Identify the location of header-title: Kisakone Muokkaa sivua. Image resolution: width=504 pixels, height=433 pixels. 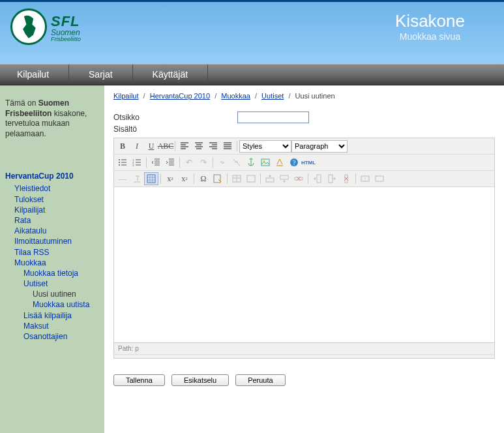
(430, 26).